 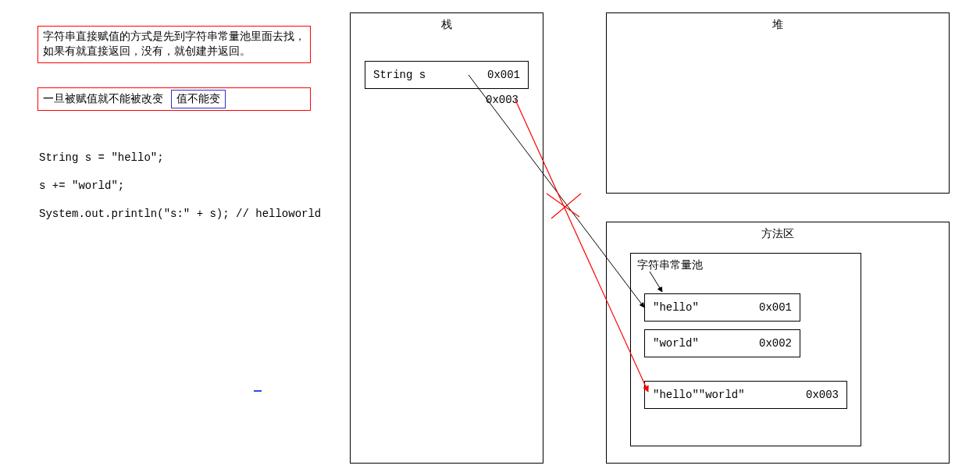 I want to click on pool-entry-helloworld: "hello""world" 0x003, so click(x=746, y=395).